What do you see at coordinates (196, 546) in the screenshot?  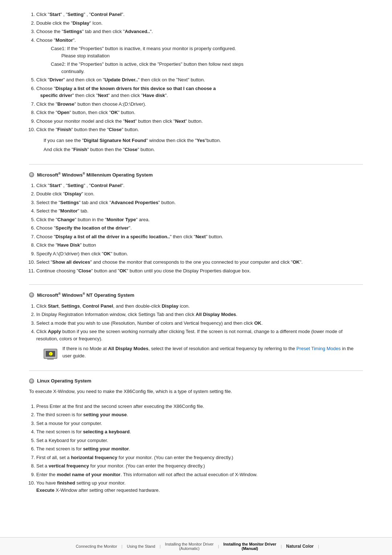 I see `footer: Connecting the Monitor | Using the Stand…` at bounding box center [196, 546].